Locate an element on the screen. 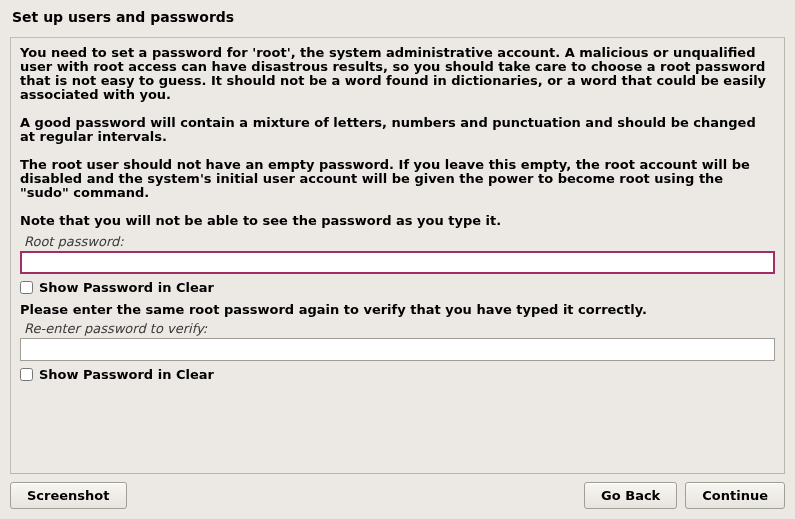  verify-password-label: Re-enter password to verify: is located at coordinates (398, 330).